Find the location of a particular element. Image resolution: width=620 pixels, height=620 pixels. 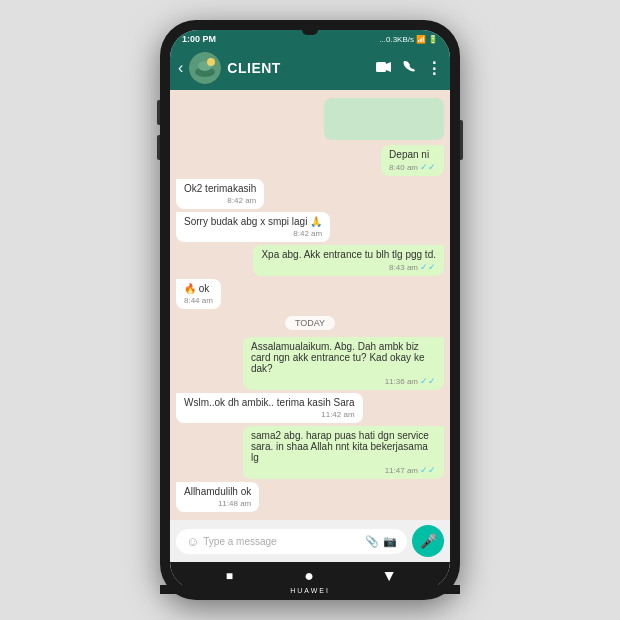

message-1: Depan ni 8:40 am ✓✓ is located at coordinates (412, 160).